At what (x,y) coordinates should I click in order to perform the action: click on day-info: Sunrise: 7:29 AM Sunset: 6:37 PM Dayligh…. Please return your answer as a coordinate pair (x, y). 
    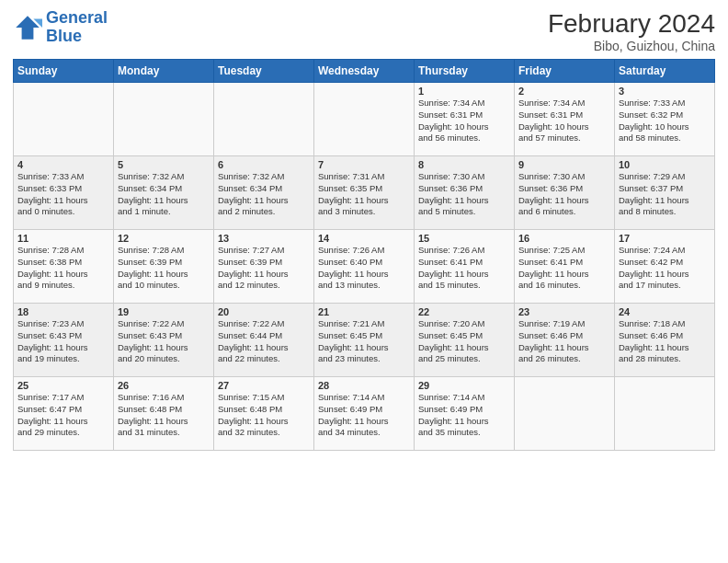
    Looking at the image, I should click on (665, 195).